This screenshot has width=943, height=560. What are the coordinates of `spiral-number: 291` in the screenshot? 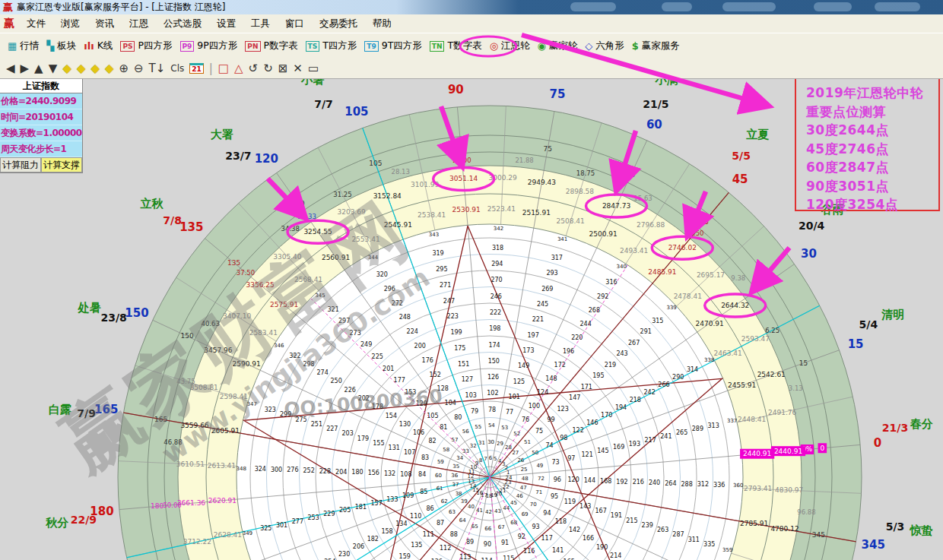 It's located at (646, 331).